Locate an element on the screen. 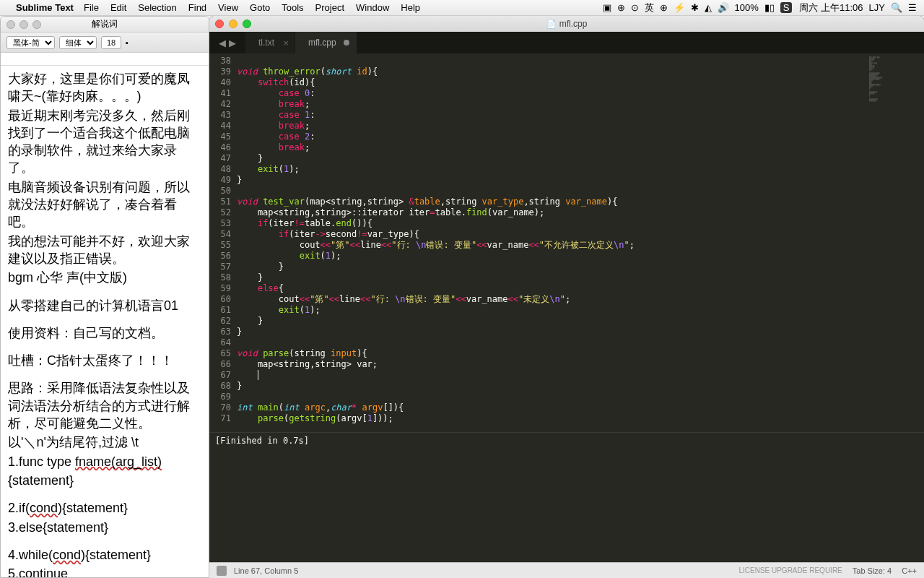 Image resolution: width=924 pixels, height=578 pixels. status-icon: ⊙ is located at coordinates (635, 7).